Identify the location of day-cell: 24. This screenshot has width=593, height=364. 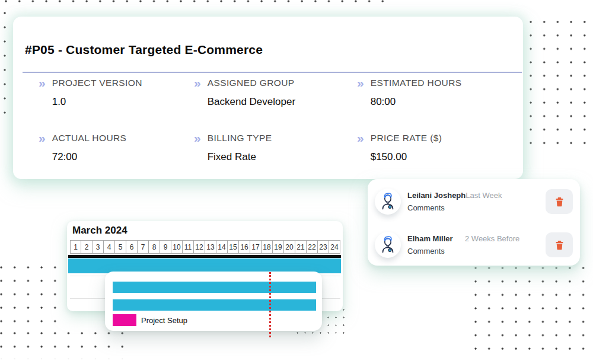
(334, 247).